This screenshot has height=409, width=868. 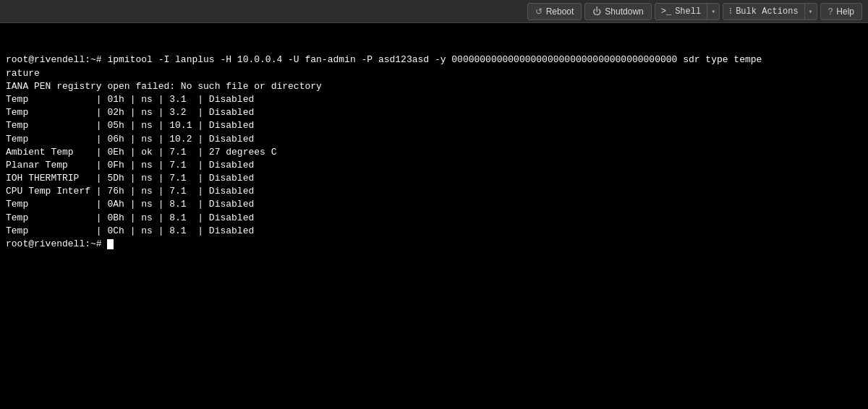 What do you see at coordinates (597, 12) in the screenshot?
I see `power-icon: ⏻` at bounding box center [597, 12].